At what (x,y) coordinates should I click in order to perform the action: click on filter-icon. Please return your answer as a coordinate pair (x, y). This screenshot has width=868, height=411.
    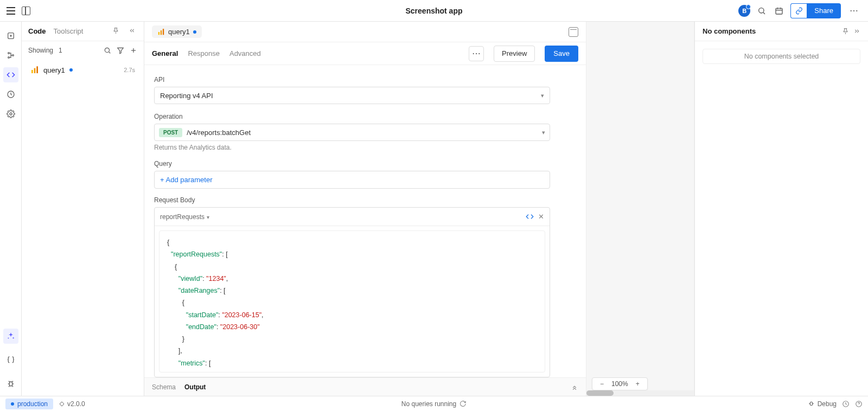
    Looking at the image, I should click on (120, 50).